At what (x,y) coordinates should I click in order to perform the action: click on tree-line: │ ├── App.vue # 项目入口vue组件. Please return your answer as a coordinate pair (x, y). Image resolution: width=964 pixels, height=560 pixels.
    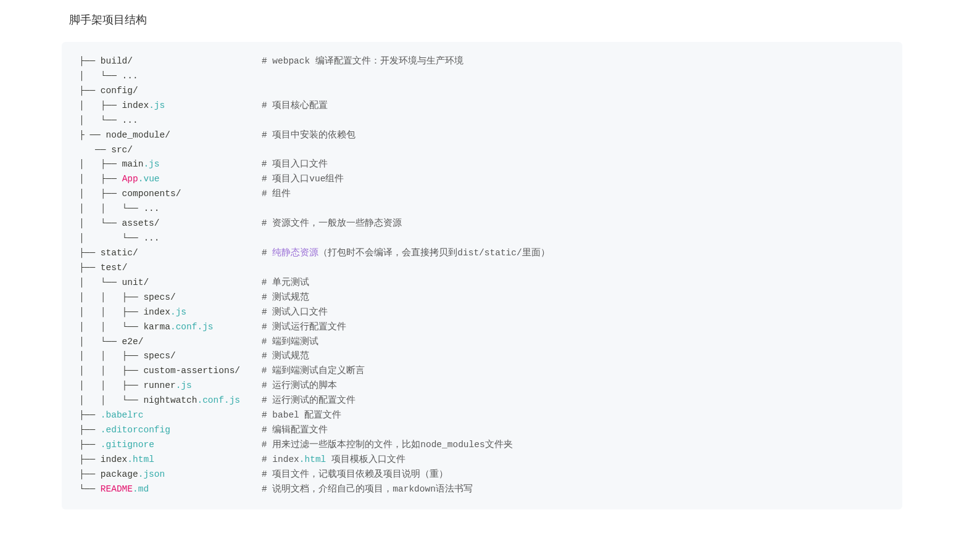
    Looking at the image, I should click on (482, 179).